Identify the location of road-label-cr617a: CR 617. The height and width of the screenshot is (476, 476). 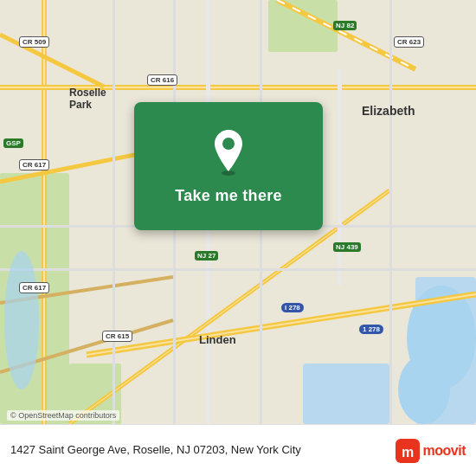
(35, 164).